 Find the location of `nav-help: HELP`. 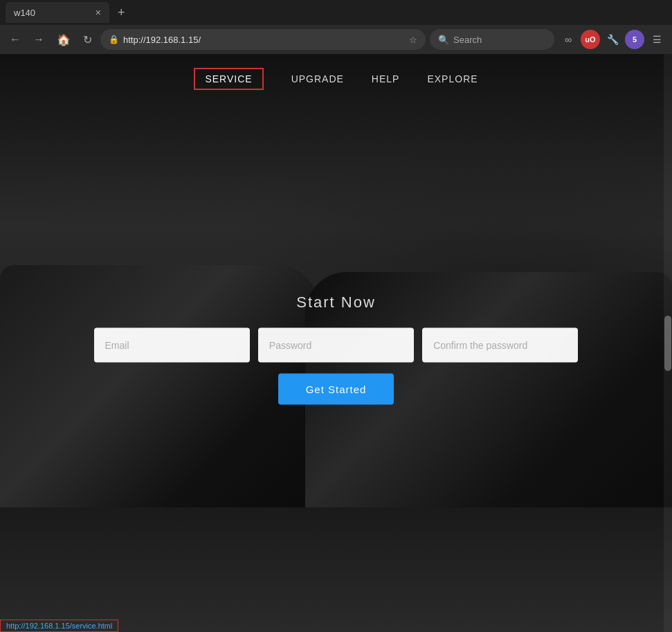

nav-help: HELP is located at coordinates (386, 79).